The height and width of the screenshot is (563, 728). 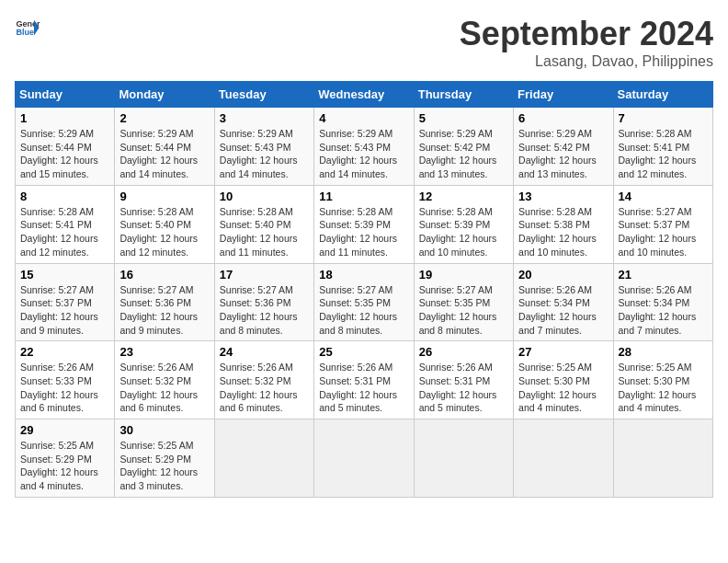 What do you see at coordinates (563, 274) in the screenshot?
I see `day-number: 20` at bounding box center [563, 274].